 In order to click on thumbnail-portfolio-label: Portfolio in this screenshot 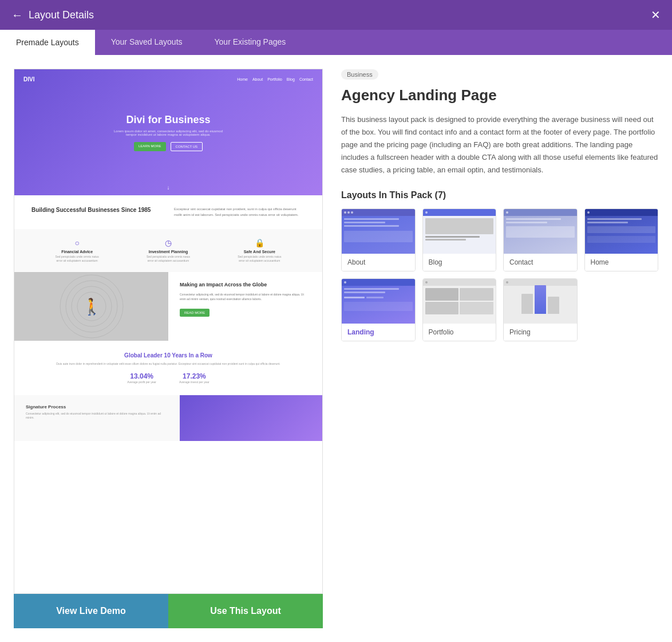, I will do `click(460, 332)`.